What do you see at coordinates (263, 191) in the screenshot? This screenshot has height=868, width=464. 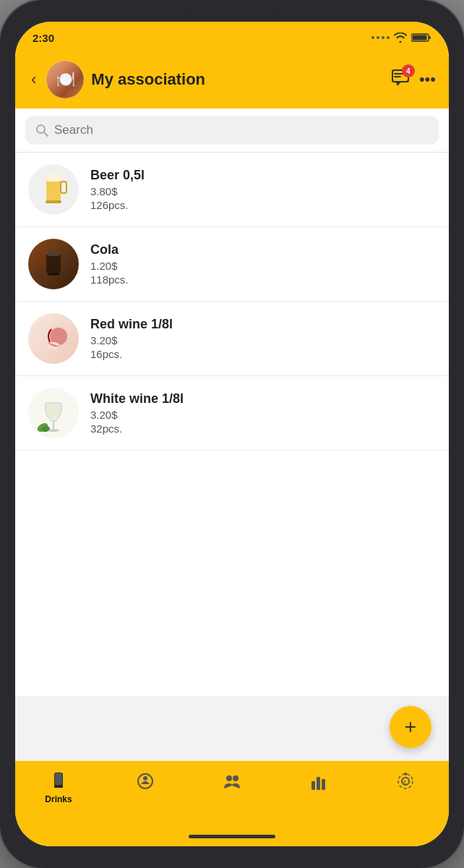 I see `item-price: 3.80$` at bounding box center [263, 191].